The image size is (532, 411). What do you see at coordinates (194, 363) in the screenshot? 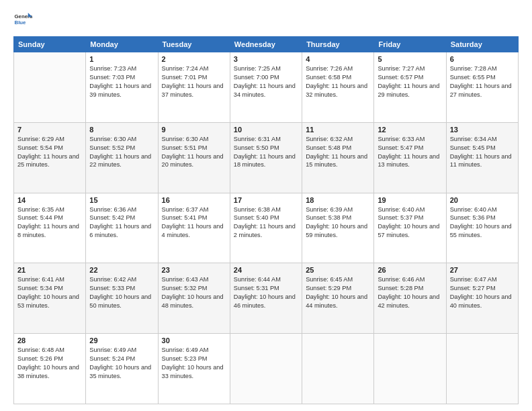
I see `day-info: Sunrise: 6:49 AMSunset: 5:23 PMDaylight:…` at bounding box center [194, 363].